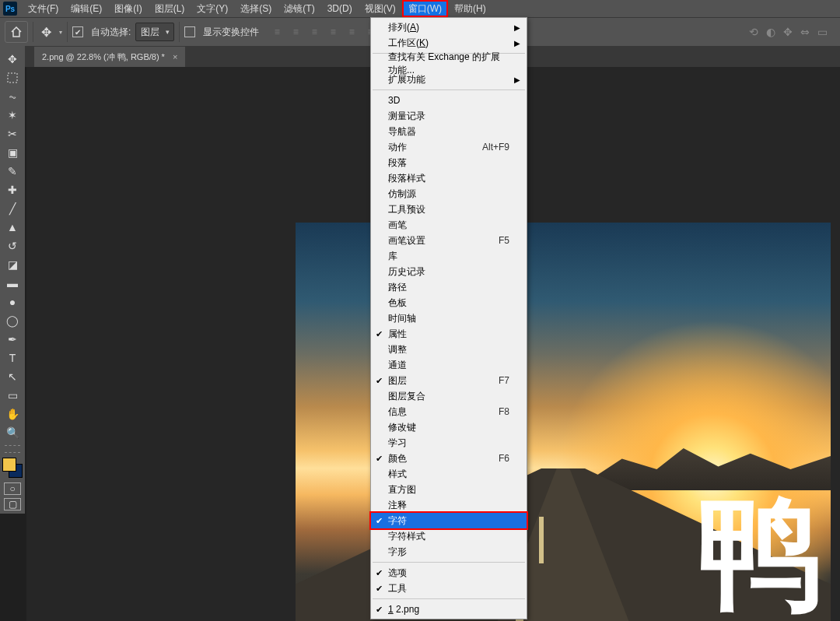 This screenshot has width=840, height=621. I want to click on menu-item-选项: ✔选项, so click(449, 573).